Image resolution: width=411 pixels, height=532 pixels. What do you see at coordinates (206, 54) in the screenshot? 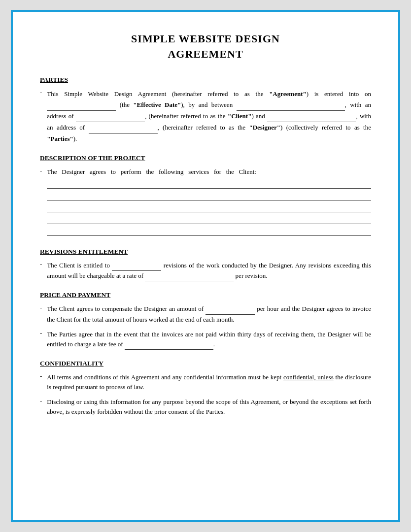
I see `title-line2: AGREEMENT` at bounding box center [206, 54].